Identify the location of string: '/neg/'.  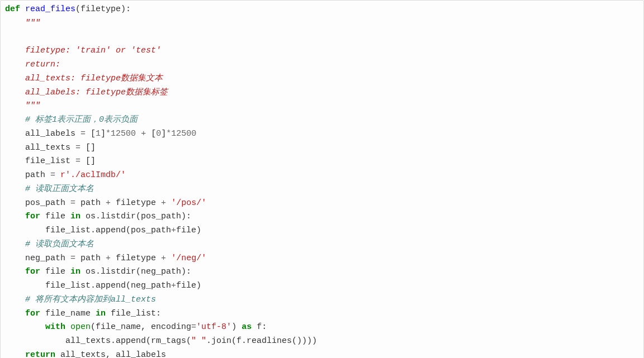
(189, 258).